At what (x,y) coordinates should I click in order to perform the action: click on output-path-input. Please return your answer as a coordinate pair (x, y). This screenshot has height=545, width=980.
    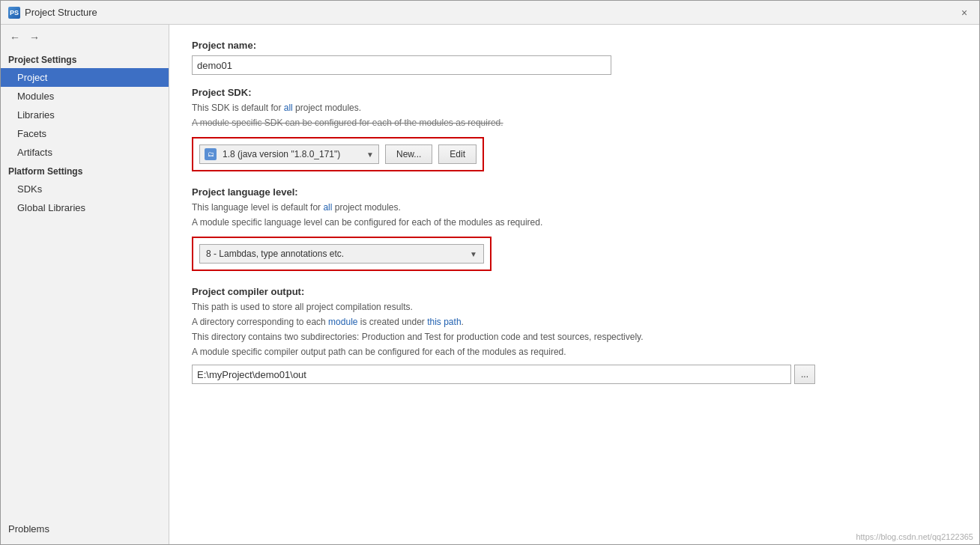
    Looking at the image, I should click on (491, 374).